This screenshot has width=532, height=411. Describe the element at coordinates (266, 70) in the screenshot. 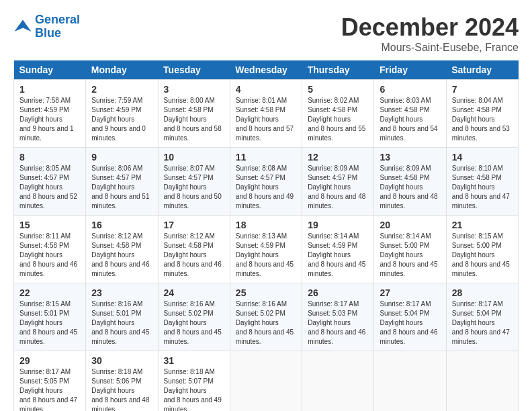

I see `col-wednesday: Wednesday` at that location.